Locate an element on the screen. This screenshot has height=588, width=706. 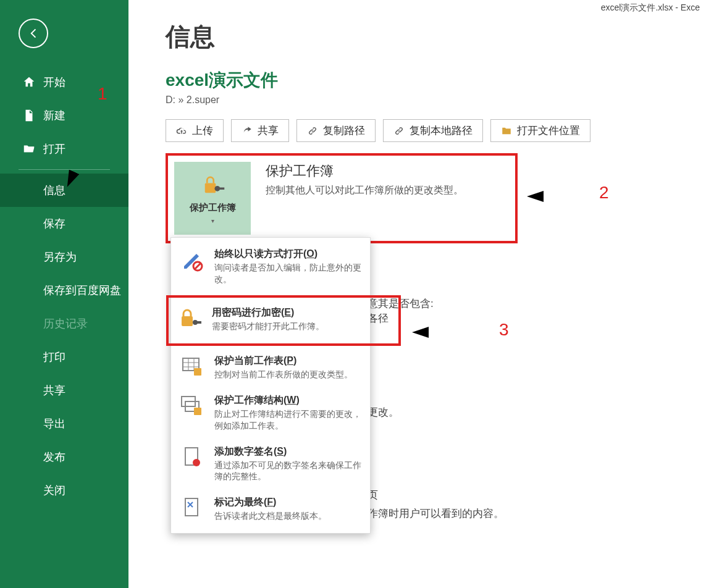
folder-icon is located at coordinates (506, 131).